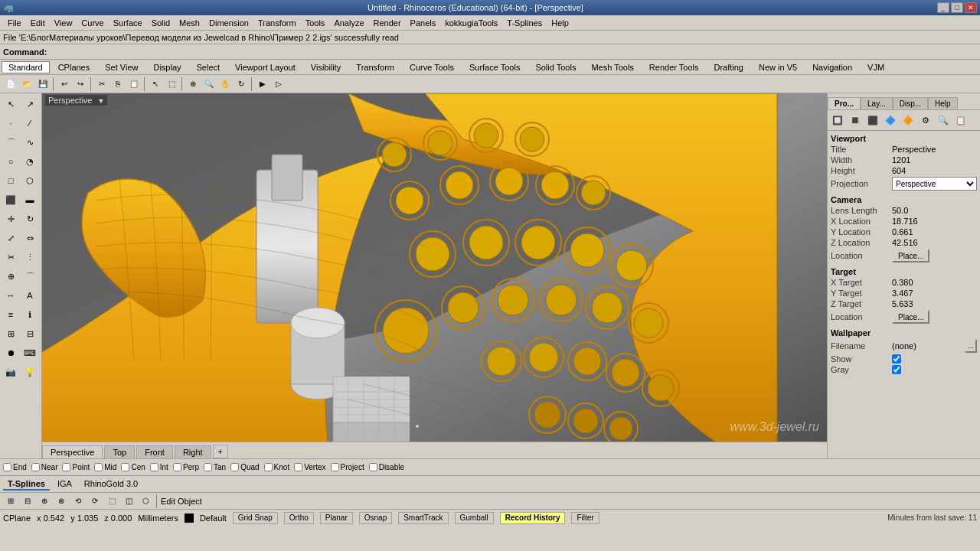  Describe the element at coordinates (957, 8) in the screenshot. I see `maximize-button: □` at that location.